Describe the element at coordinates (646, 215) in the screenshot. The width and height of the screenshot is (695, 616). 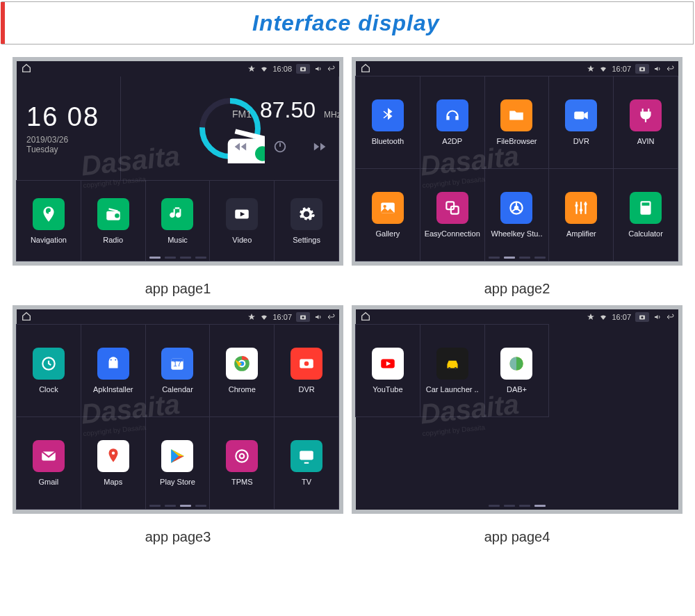
I see `app-tile-calculator: Calculator` at that location.